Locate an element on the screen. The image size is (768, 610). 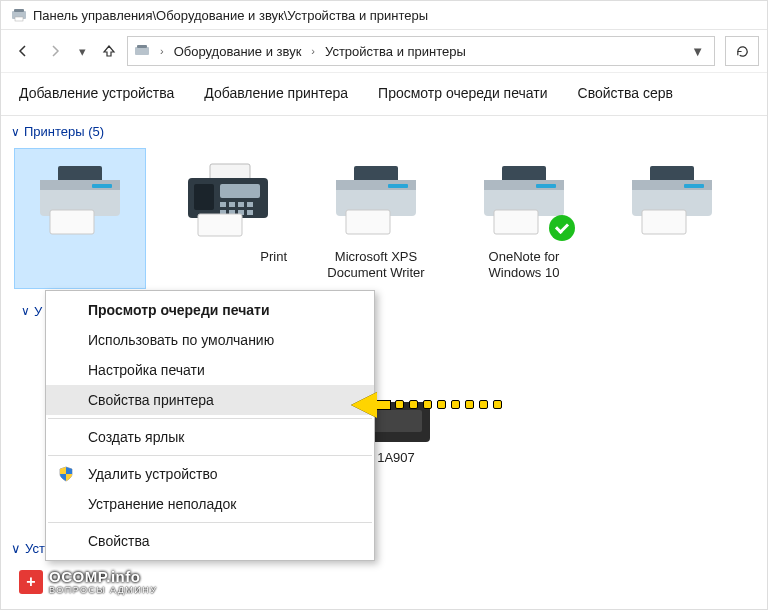
device-item-selected is located at coordinates (80, 218).